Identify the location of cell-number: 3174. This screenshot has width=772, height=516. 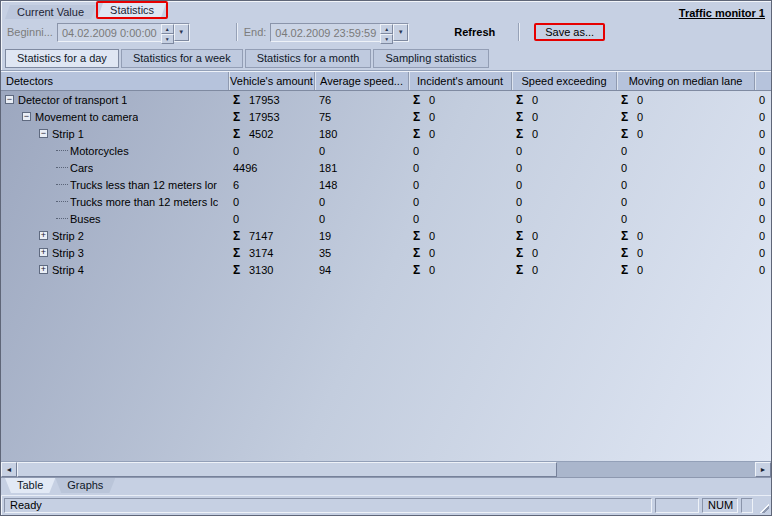
(261, 253).